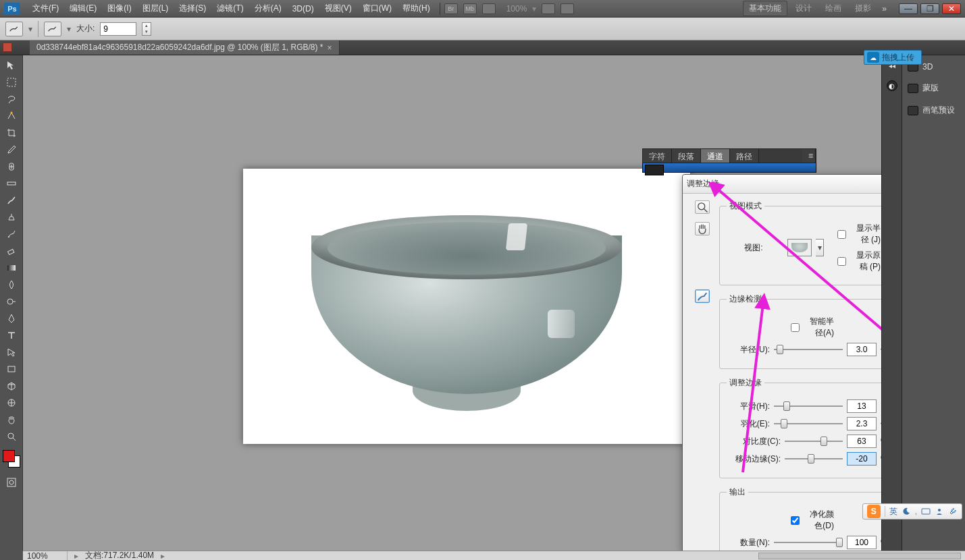  Describe the element at coordinates (814, 459) in the screenshot. I see `shift-slider` at that location.